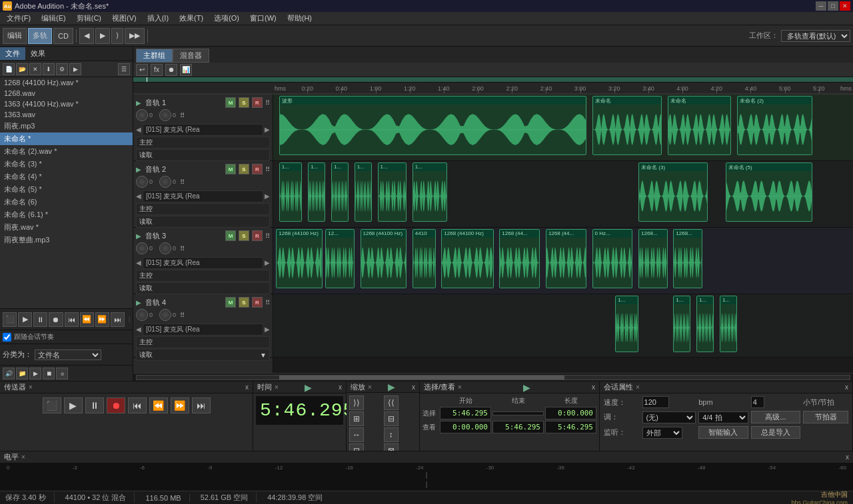 Image resolution: width=853 pixels, height=504 pixels. I want to click on sess-monitor-select: 外部, so click(662, 433).